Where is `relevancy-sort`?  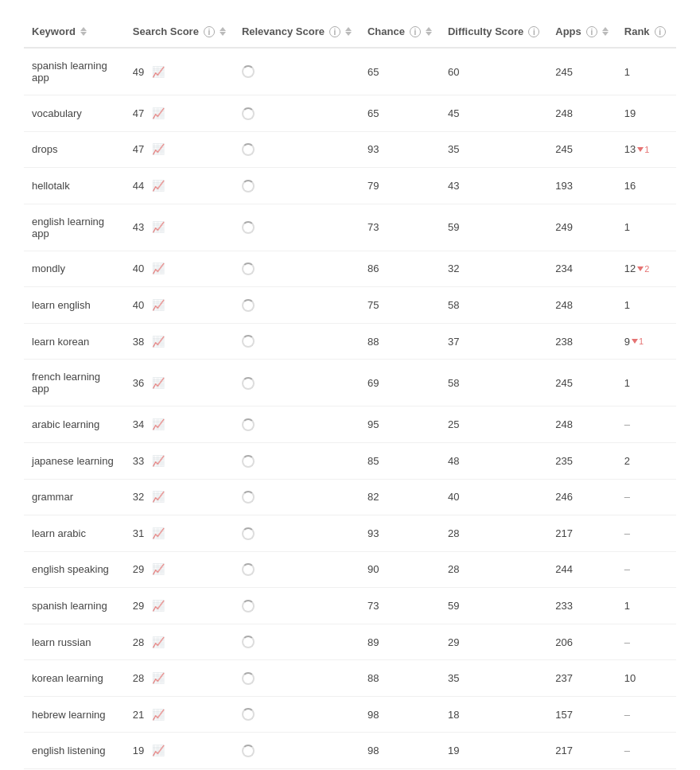 relevancy-sort is located at coordinates (348, 32).